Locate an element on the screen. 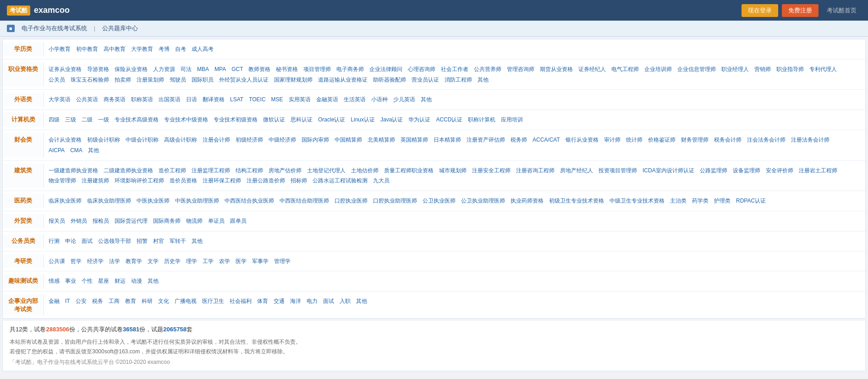  home-button: 考试酷首页 is located at coordinates (841, 11).